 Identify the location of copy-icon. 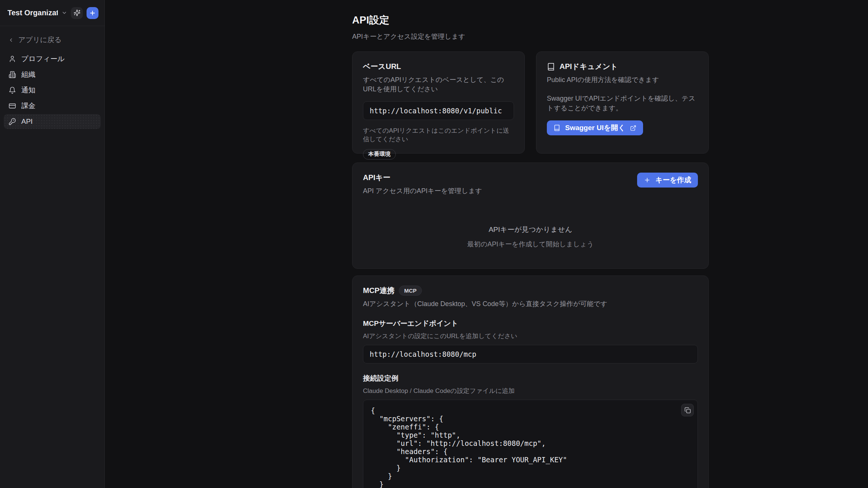
(688, 410).